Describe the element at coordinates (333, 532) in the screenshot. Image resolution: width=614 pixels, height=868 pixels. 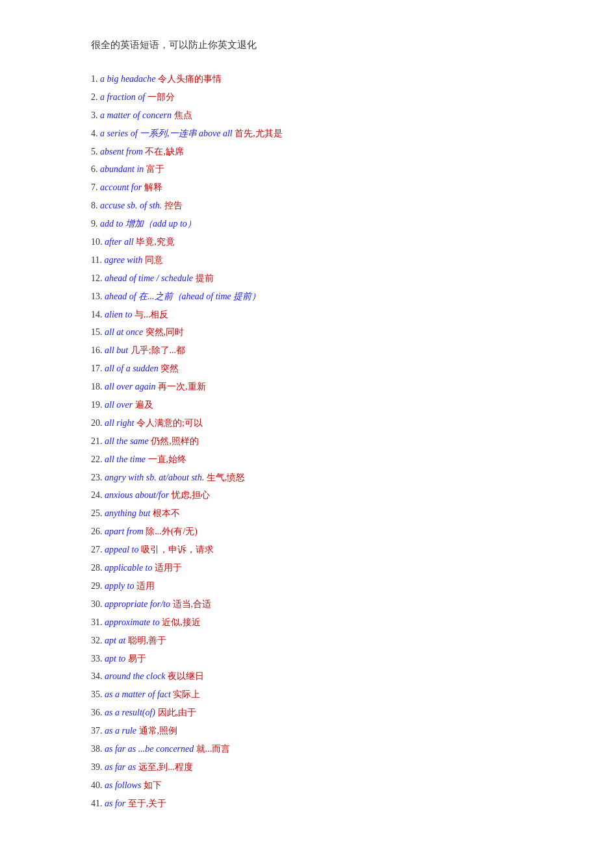
I see `list-item: 26. apart from 除...外(有/无)` at that location.